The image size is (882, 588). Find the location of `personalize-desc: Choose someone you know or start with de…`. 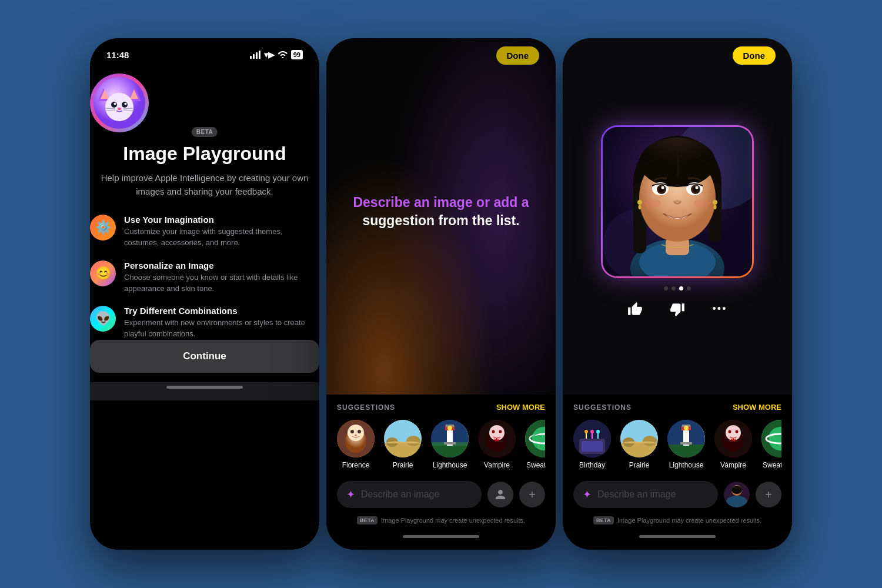

personalize-desc: Choose someone you know or start with de… is located at coordinates (222, 283).